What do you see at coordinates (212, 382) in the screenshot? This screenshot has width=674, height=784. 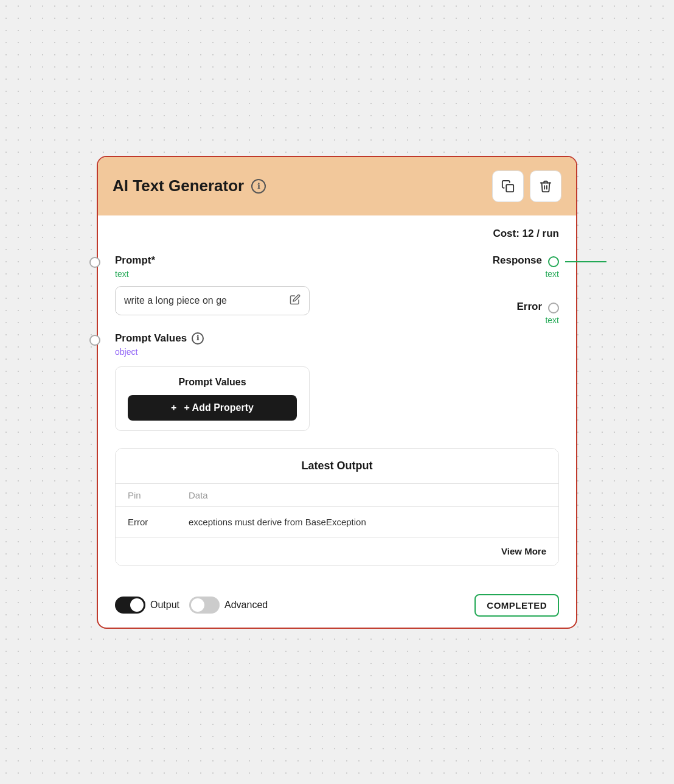 I see `prompt-values-box-title: Prompt Values` at bounding box center [212, 382].